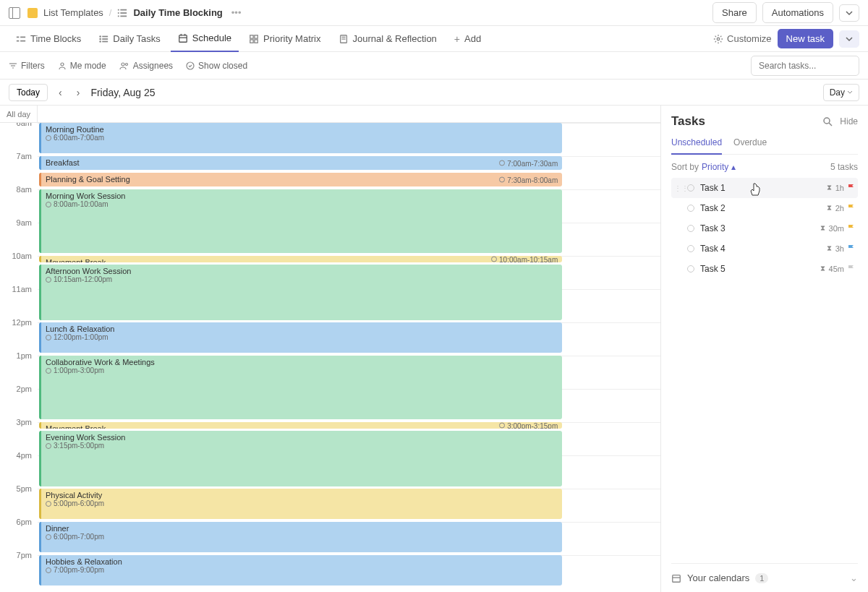  Describe the element at coordinates (301, 458) in the screenshot. I see `calendar-event: Evening Work Session3:15pm-5:00pm` at that location.